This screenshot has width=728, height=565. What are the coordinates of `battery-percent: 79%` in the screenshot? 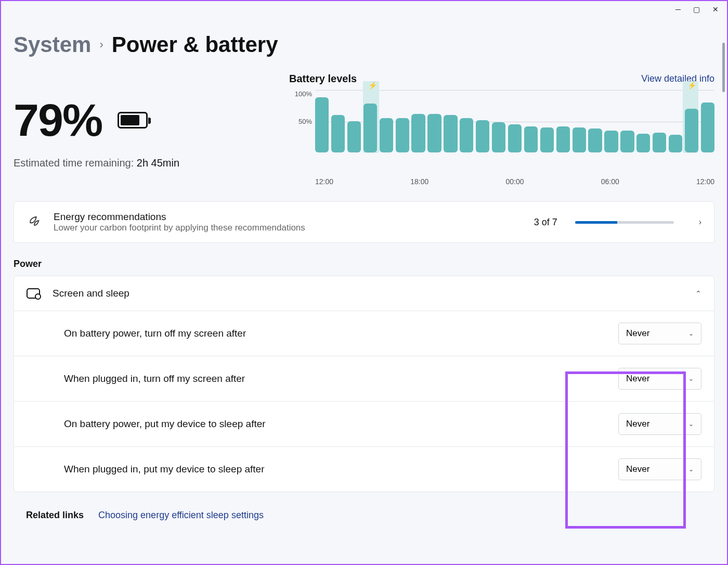 It's located at (58, 120).